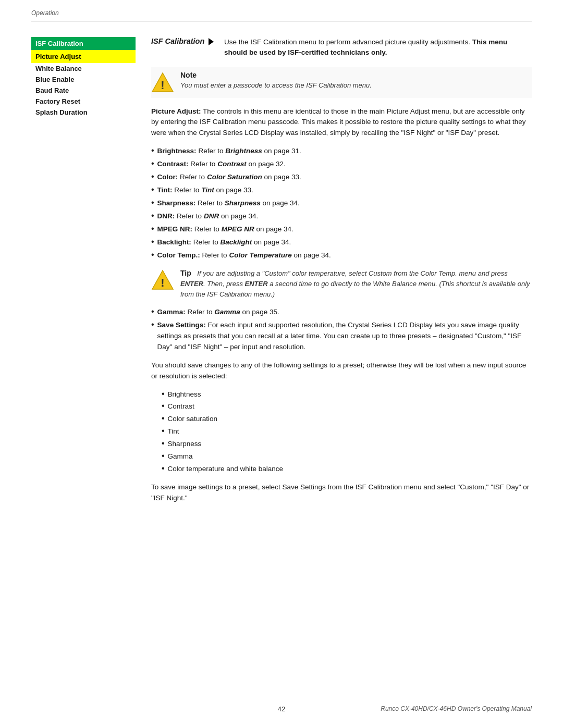 The height and width of the screenshot is (728, 563). I want to click on isf-calibration-label: ISF Calibration, so click(185, 41).